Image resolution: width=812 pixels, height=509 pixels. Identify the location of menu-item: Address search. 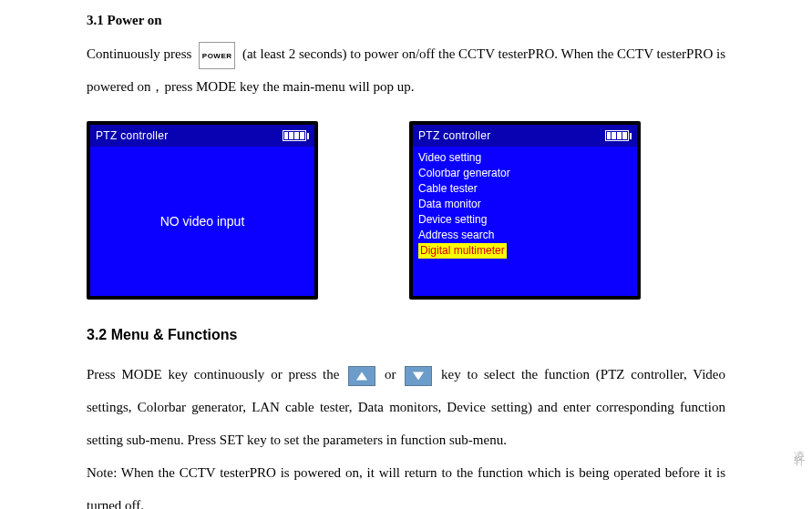
(528, 235).